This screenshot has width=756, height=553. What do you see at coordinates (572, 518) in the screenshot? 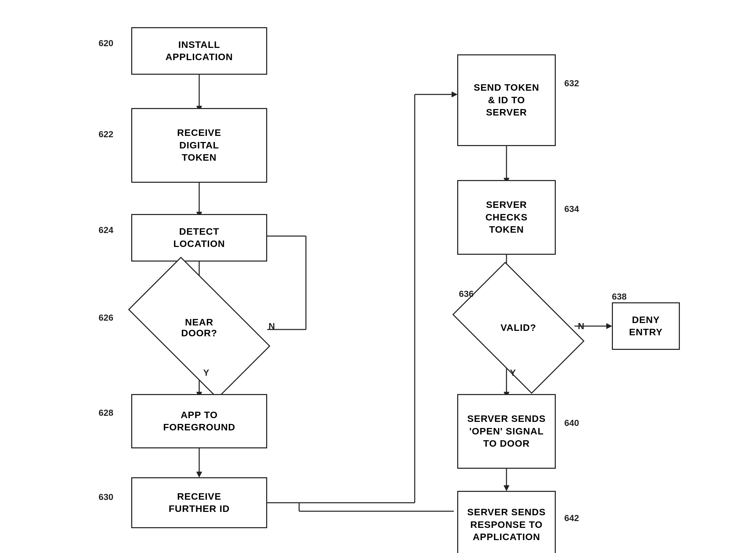
I see `ref-642: 642` at bounding box center [572, 518].